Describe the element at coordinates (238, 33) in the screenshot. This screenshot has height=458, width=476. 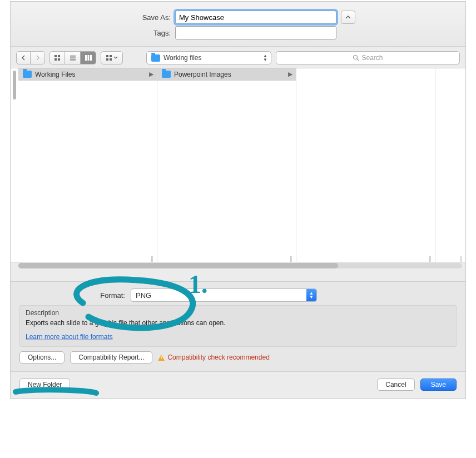
I see `tags-row: Tags:` at that location.